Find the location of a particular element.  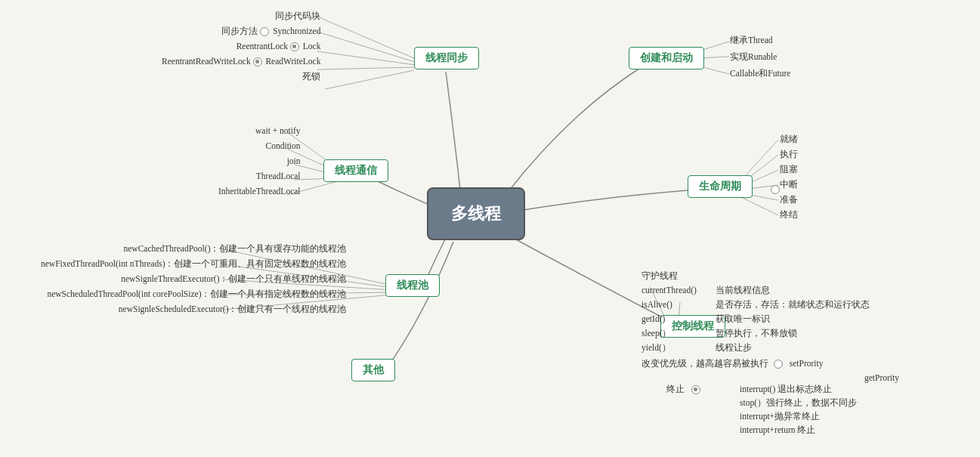

control-stop: 终止 is located at coordinates (685, 389).